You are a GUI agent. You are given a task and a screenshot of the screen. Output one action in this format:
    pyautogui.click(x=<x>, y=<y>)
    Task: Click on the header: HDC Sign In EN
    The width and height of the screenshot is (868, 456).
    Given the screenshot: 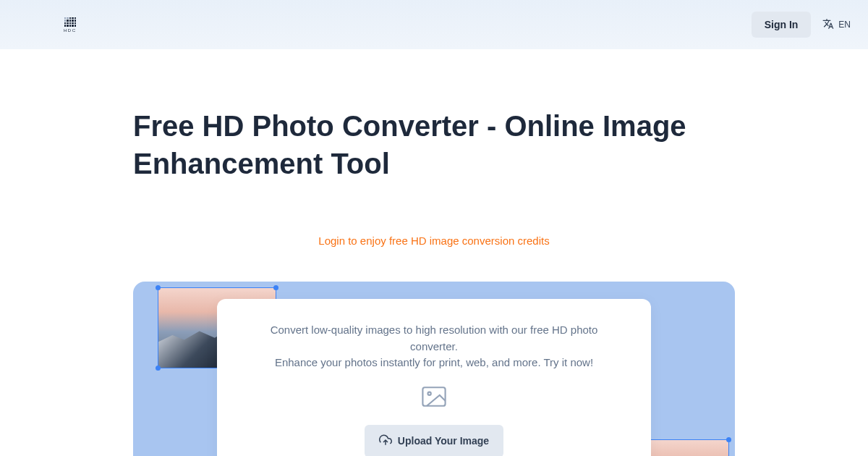 What is the action you would take?
    pyautogui.click(x=434, y=25)
    